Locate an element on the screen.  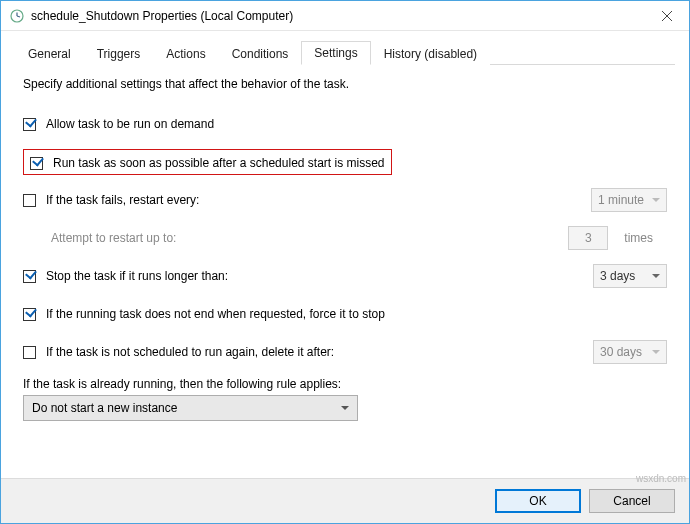
checkbox-restart-if-fails is located at coordinates (30, 200).